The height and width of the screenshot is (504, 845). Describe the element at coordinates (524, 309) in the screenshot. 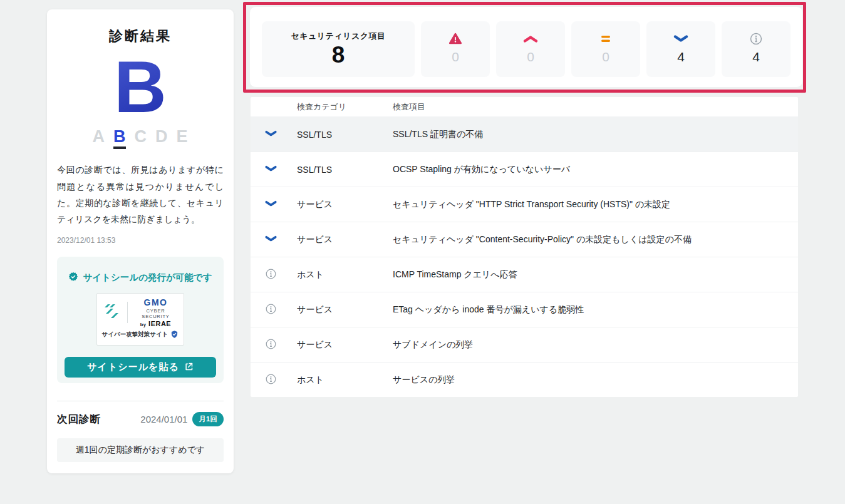

I see `table-row: サービスETag ヘッダから inode 番号が漏えいする脆弱性` at that location.